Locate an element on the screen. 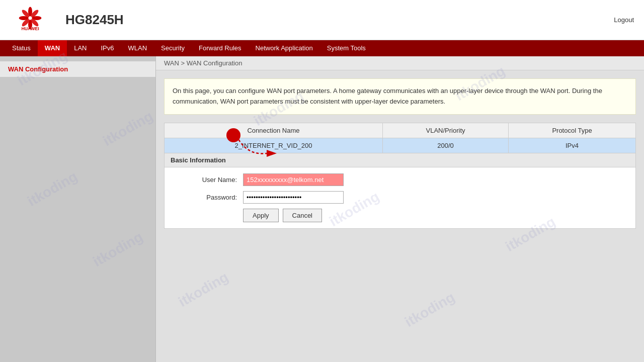  nav-item-network-app: Network Application is located at coordinates (284, 48).